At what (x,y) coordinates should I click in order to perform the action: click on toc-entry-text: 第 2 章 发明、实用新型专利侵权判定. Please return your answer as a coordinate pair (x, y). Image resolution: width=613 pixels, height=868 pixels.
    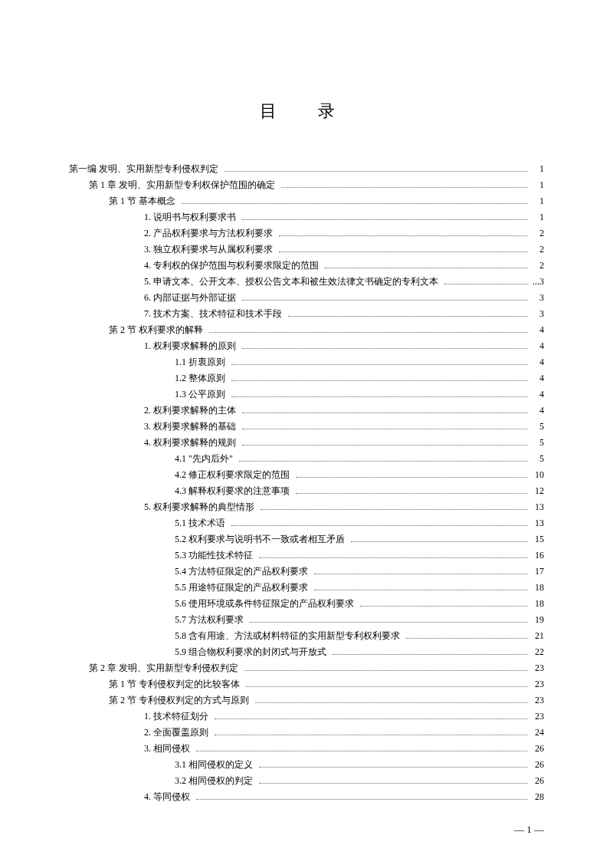
    Looking at the image, I should click on (164, 669).